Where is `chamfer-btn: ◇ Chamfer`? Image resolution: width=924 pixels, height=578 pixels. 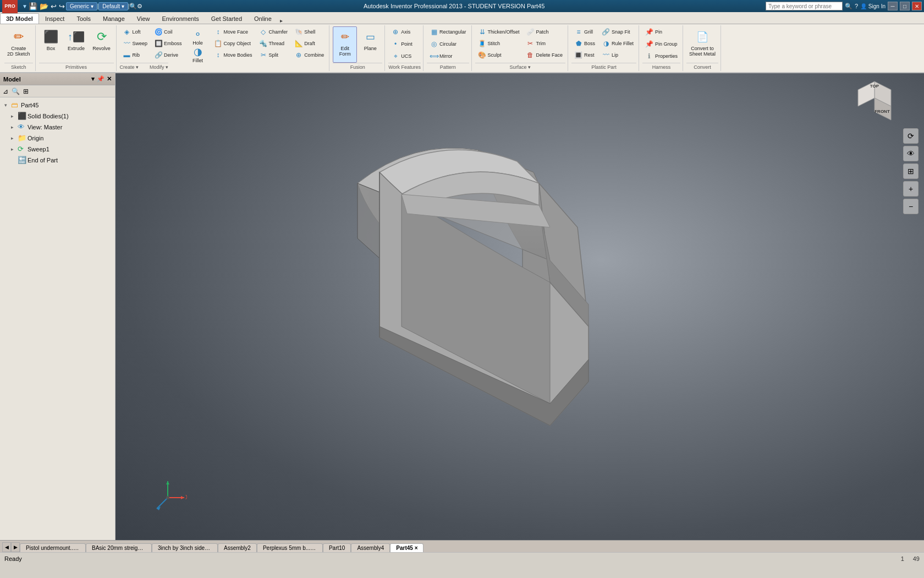
chamfer-btn: ◇ Chamfer is located at coordinates (274, 32).